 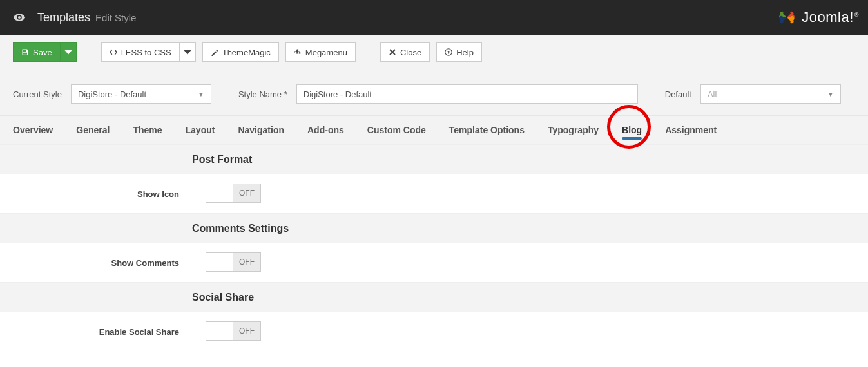 What do you see at coordinates (434, 93) in the screenshot?
I see `style-row: Current Style DigiStore - Default ▼ Styl…` at bounding box center [434, 93].